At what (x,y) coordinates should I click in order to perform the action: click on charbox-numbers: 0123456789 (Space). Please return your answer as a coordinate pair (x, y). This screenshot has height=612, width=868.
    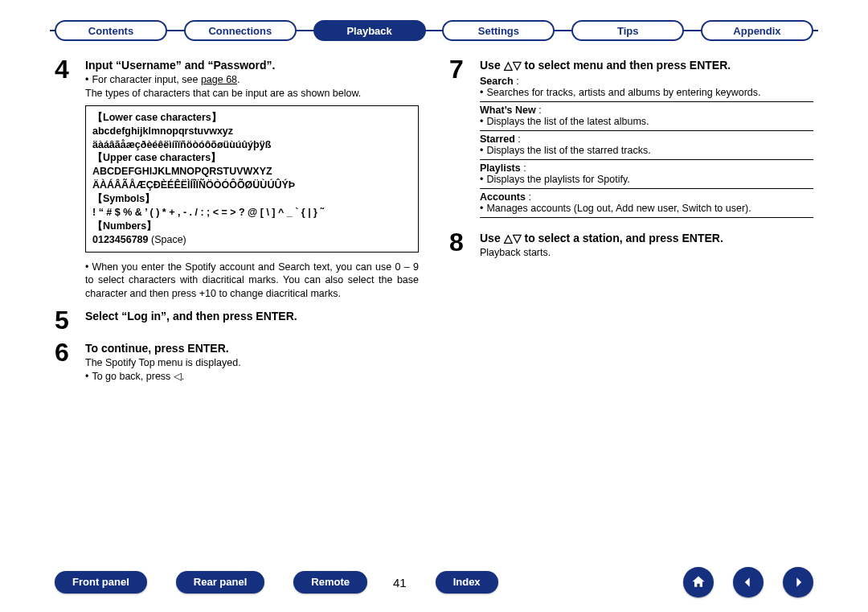
    Looking at the image, I should click on (252, 240).